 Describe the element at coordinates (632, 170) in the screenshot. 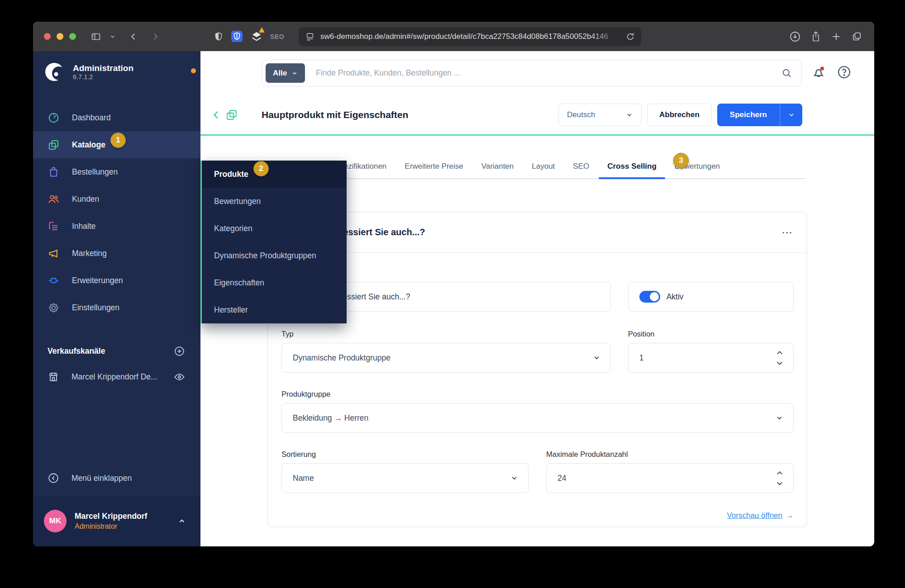

I see `tab-cross-selling: Cross Selling` at that location.